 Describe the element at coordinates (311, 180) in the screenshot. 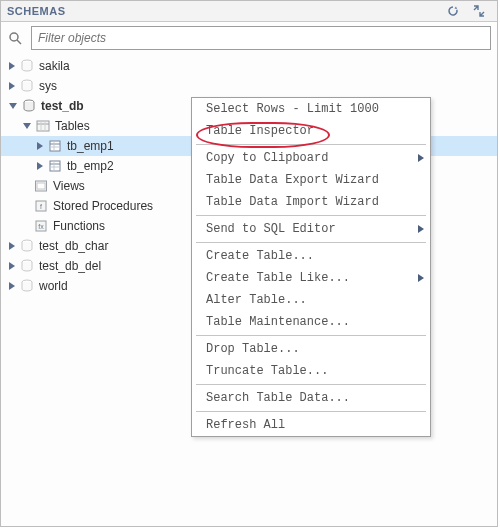

I see `menu-export-wizard: Table Data Export Wizard` at that location.